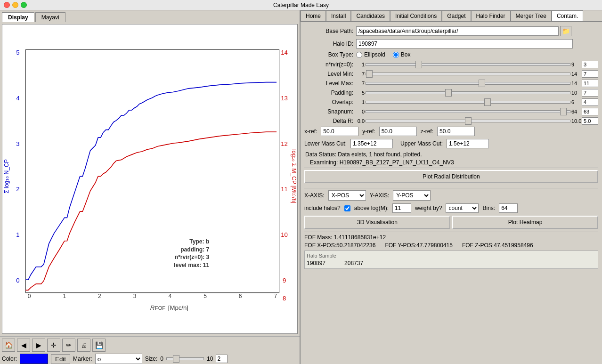 The image size is (602, 364). I want to click on size-value, so click(221, 359).